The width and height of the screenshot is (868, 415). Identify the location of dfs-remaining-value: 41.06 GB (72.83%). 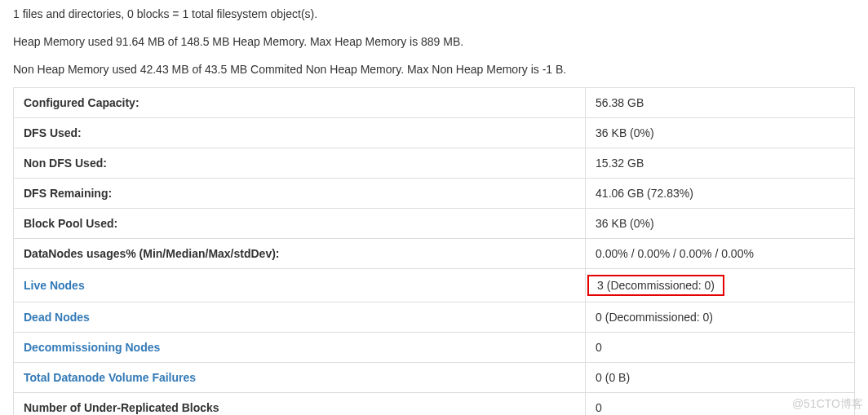
(720, 194).